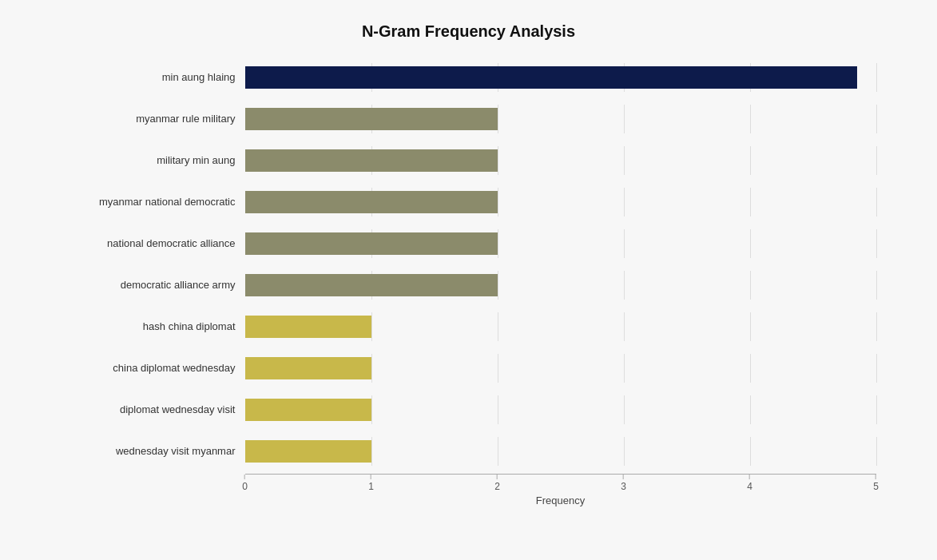 The height and width of the screenshot is (560, 937). Describe the element at coordinates (469, 244) in the screenshot. I see `bar-row: national democratic alliance` at that location.